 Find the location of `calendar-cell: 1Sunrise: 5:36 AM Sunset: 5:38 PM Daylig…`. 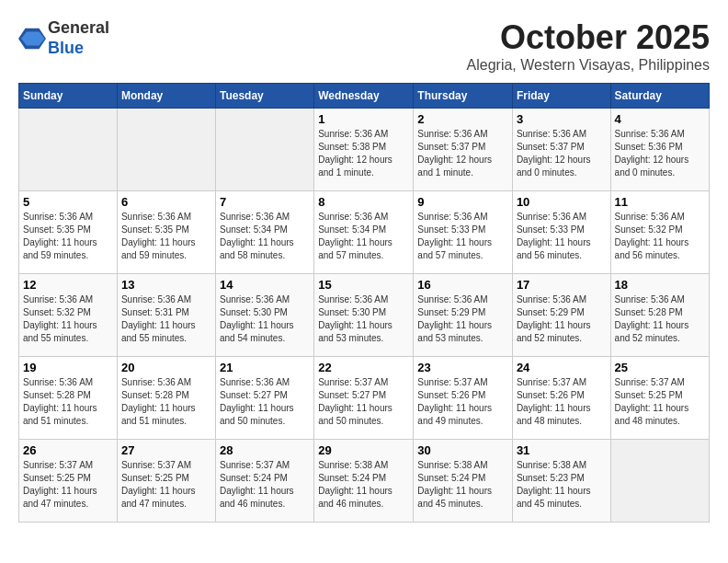

calendar-cell: 1Sunrise: 5:36 AM Sunset: 5:38 PM Daylig… is located at coordinates (364, 150).